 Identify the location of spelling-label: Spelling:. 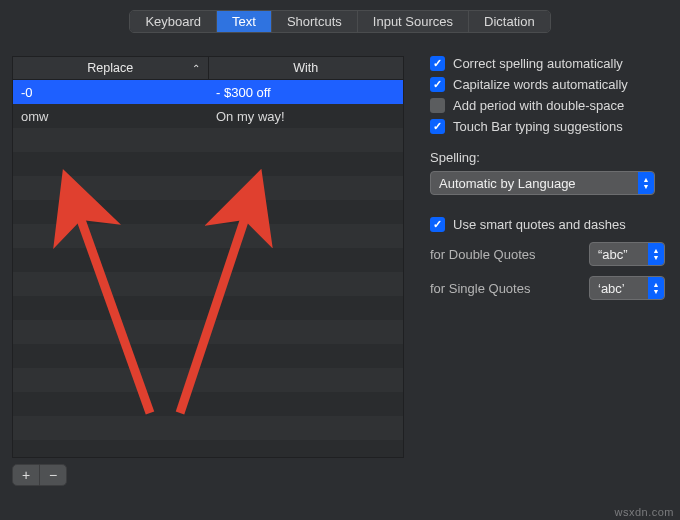
(548, 158).